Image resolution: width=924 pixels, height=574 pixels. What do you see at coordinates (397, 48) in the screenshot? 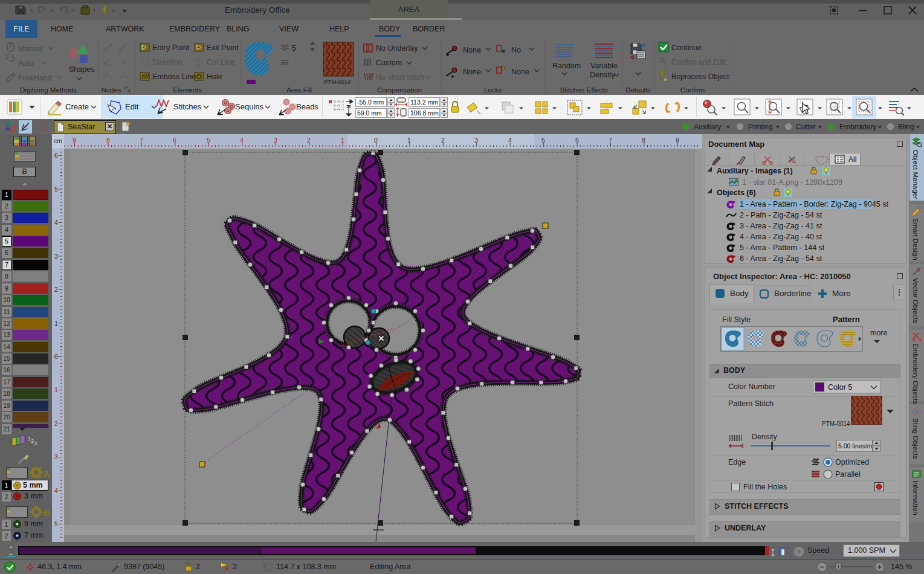
I see `svg-text: No Underlay` at bounding box center [397, 48].